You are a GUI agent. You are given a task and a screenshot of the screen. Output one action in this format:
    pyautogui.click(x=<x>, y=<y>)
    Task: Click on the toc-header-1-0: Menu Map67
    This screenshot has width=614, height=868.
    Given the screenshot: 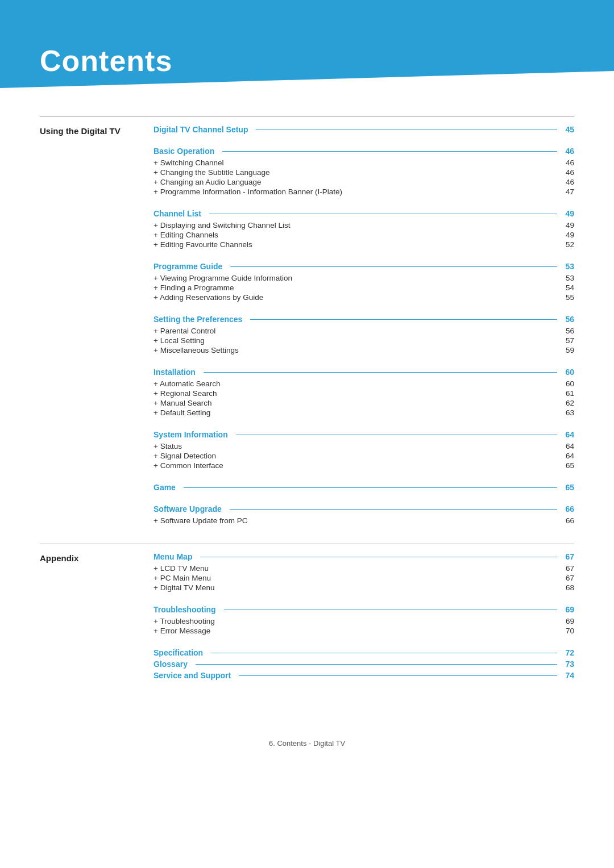 What is the action you would take?
    pyautogui.click(x=364, y=557)
    